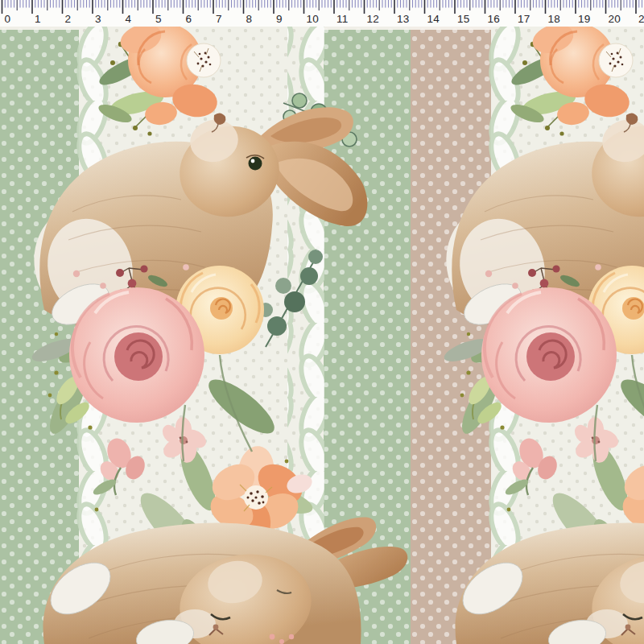 This screenshot has height=644, width=644. Describe the element at coordinates (374, 19) in the screenshot. I see `ruler-number: 12` at that location.